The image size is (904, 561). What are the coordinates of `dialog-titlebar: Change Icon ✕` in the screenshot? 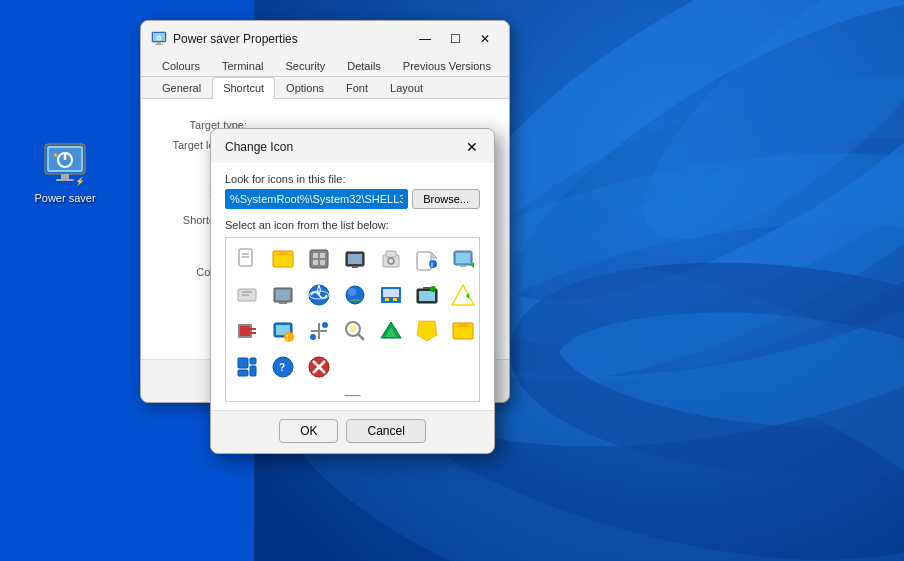 It's located at (352, 146).